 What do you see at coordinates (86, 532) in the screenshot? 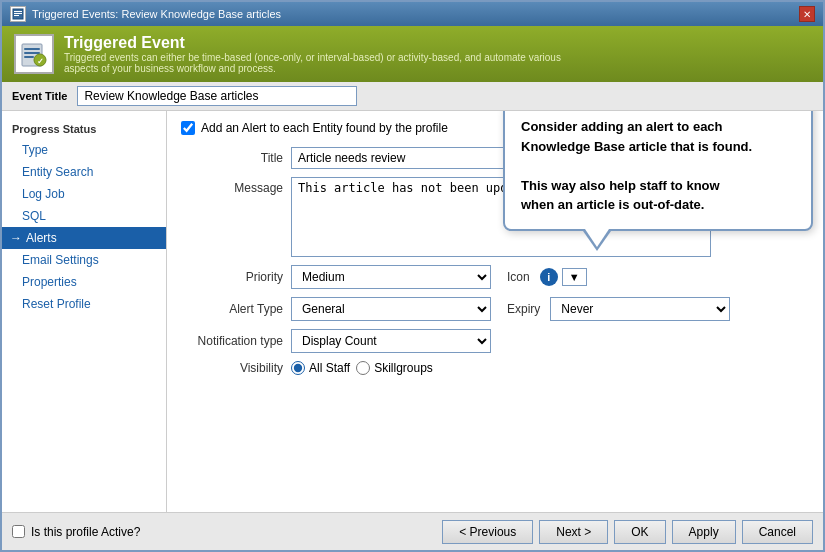
I see `is-active-label: Is this profile Active?` at bounding box center [86, 532].